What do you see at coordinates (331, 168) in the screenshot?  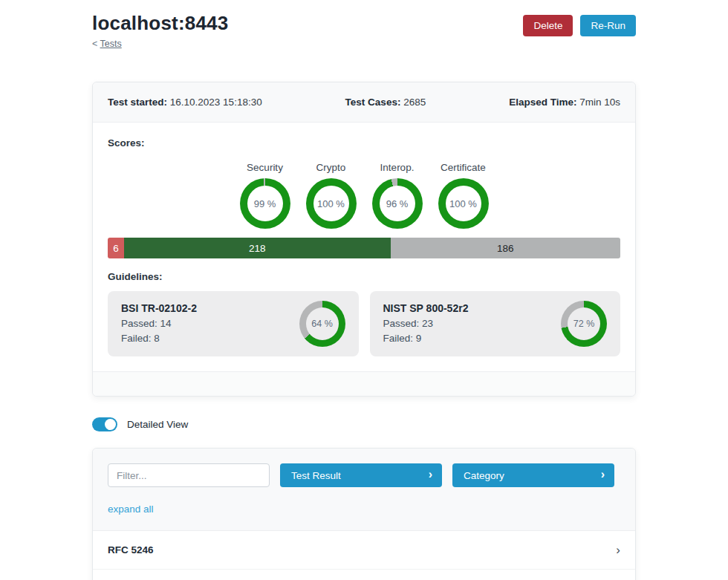 I see `donut-label: Crypto` at bounding box center [331, 168].